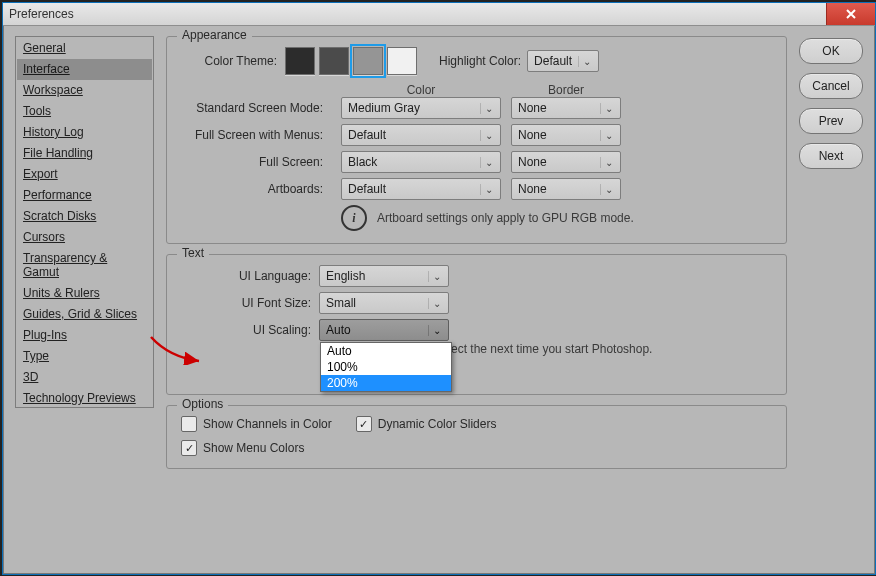 The image size is (876, 576). I want to click on sidebar-item: Cursors, so click(84, 238).